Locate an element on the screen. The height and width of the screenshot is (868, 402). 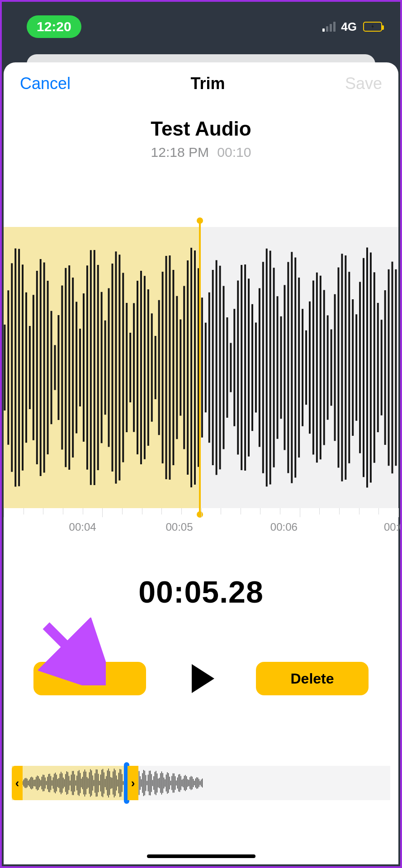
trim-handle-left: ‹ is located at coordinates (17, 783).